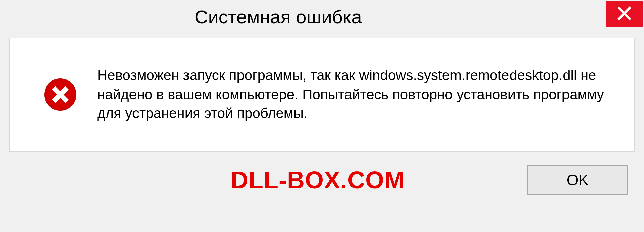 The width and height of the screenshot is (644, 232). What do you see at coordinates (624, 14) in the screenshot?
I see `close-icon` at bounding box center [624, 14].